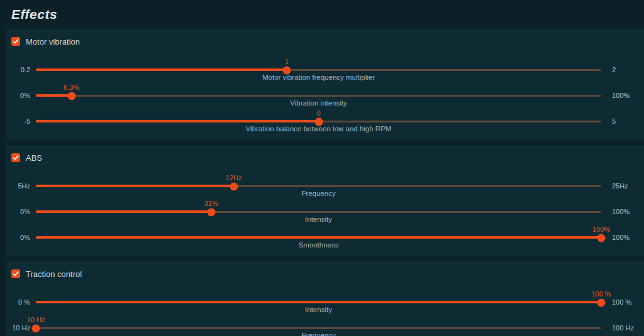 The height and width of the screenshot is (336, 644). What do you see at coordinates (328, 70) in the screenshot?
I see `slider-motor-vibration-frequency-multiplier: 0.2 1 Motor vibration frequency multipli…` at bounding box center [328, 70].